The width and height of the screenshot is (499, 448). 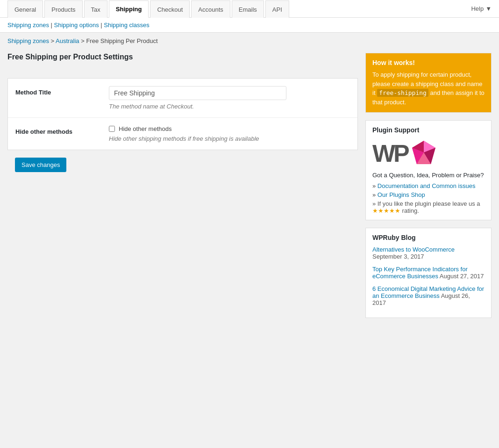 What do you see at coordinates (413, 250) in the screenshot?
I see `blog-link-0: Alternatives to WooCommerce` at bounding box center [413, 250].